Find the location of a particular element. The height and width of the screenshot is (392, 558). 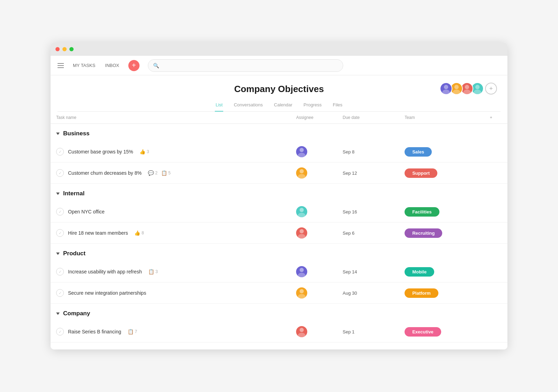

add-member-button: + is located at coordinates (491, 89).